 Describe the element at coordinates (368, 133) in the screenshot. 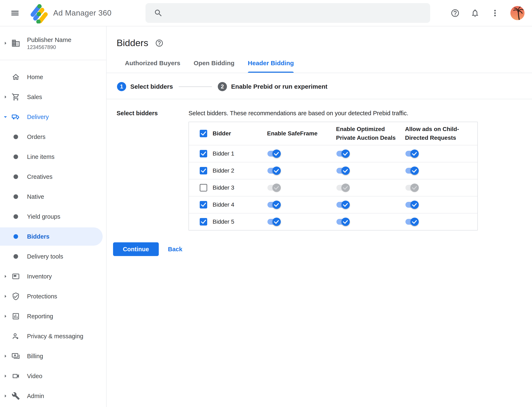

I see `column-header-optimized-deals: Enable Optimized Private Auction Deals` at that location.